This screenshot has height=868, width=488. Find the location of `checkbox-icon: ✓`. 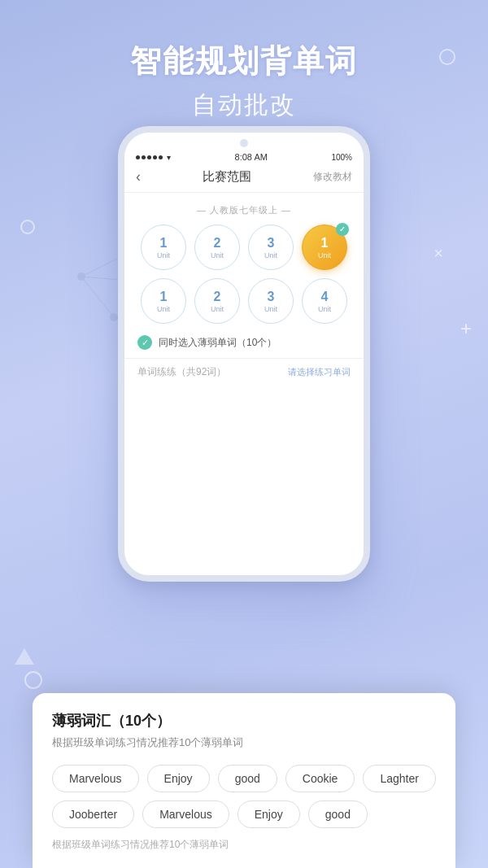

checkbox-icon: ✓ is located at coordinates (145, 342).